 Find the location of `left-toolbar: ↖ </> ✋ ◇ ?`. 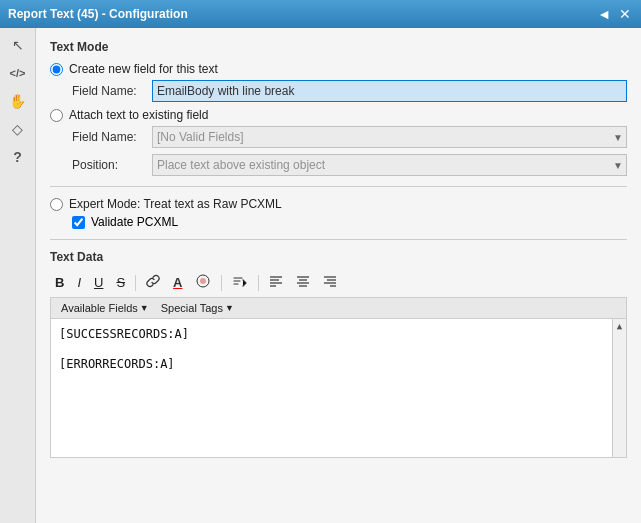

left-toolbar: ↖ </> ✋ ◇ ? is located at coordinates (18, 276).